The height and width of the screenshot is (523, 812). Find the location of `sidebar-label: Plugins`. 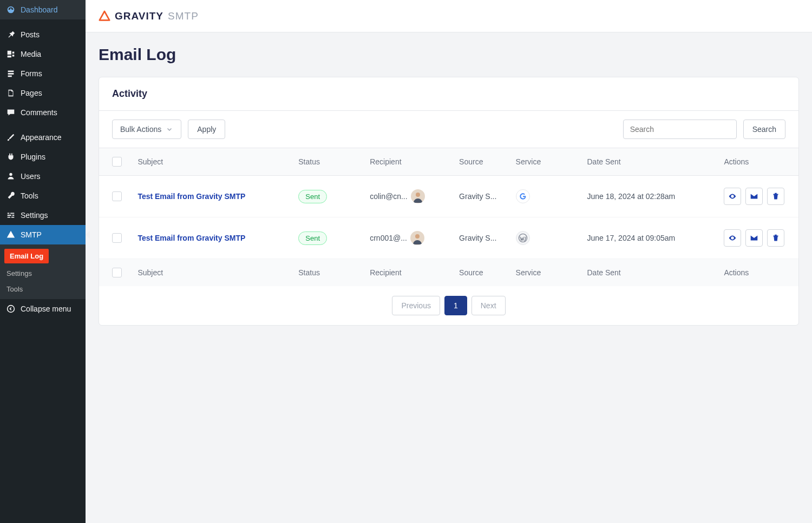

sidebar-label: Plugins is located at coordinates (33, 157).